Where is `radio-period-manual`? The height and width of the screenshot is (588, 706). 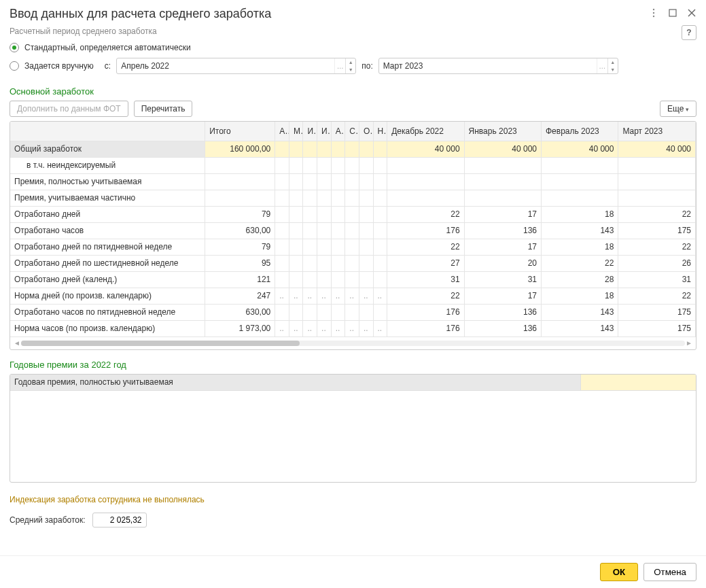 radio-period-manual is located at coordinates (14, 66).